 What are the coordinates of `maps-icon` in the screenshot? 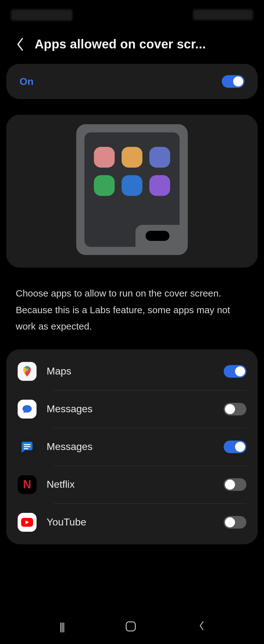 It's located at (27, 371).